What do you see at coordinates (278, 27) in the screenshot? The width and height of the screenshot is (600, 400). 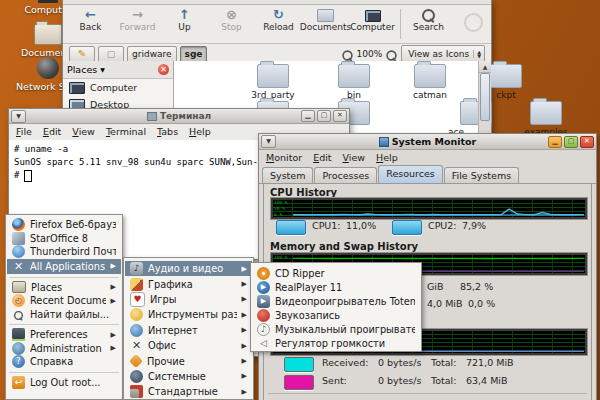 I see `reload-label: Reload` at bounding box center [278, 27].